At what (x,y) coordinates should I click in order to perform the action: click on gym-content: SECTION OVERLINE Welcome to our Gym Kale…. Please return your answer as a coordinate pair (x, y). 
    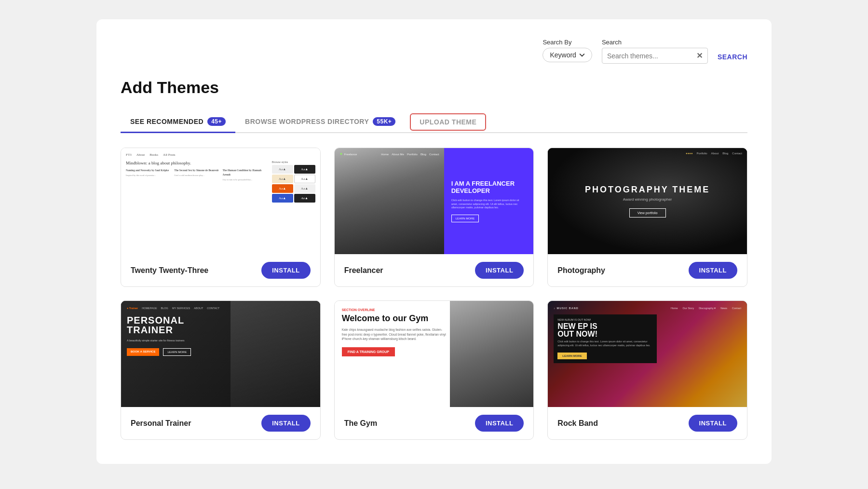
    Looking at the image, I should click on (394, 332).